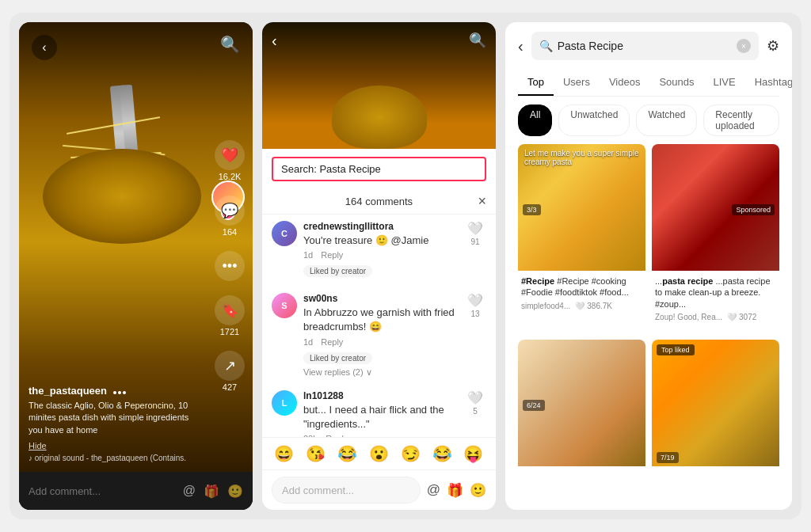  I want to click on comments-back-button: ‹, so click(274, 41).